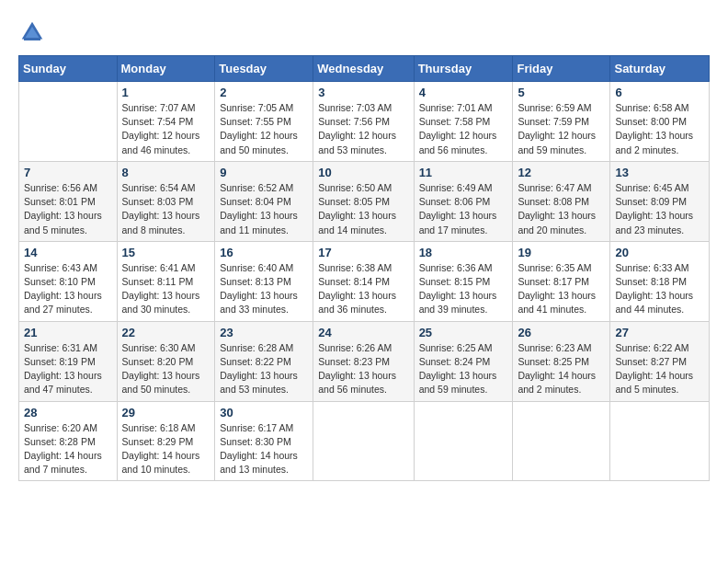  What do you see at coordinates (561, 129) in the screenshot?
I see `day-info: Sunrise: 6:59 AMSunset: 7:59 PMDaylight:…` at bounding box center [561, 129].